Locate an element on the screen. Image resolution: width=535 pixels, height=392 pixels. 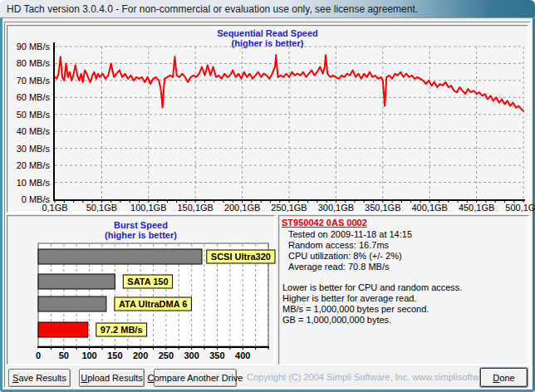
drive-detail-line: Random access: 16.7ms is located at coordinates (407, 246).